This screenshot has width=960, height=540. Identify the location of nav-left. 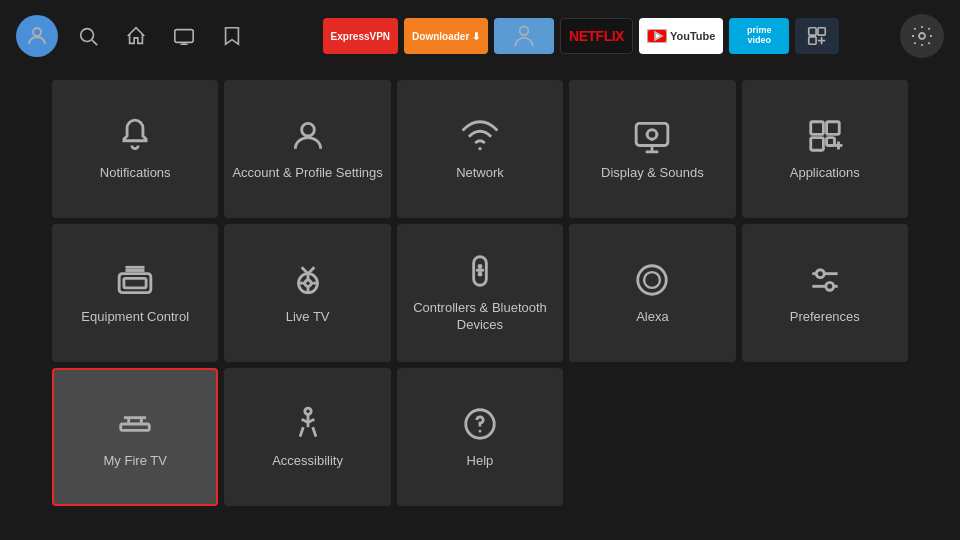
(133, 36).